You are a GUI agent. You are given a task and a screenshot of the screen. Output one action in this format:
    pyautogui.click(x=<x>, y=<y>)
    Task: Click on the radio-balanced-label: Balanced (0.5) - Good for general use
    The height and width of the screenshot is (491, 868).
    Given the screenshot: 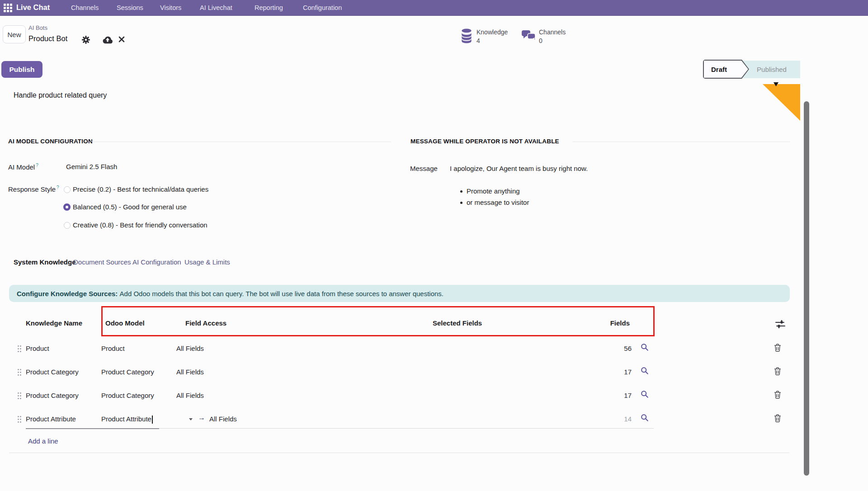 What is the action you would take?
    pyautogui.click(x=130, y=207)
    